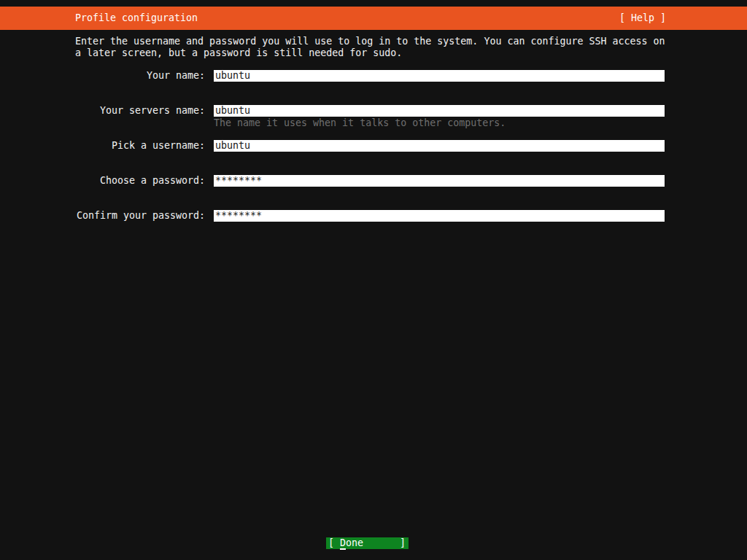 This screenshot has width=747, height=560. Describe the element at coordinates (371, 42) in the screenshot. I see `intro-text-line1: Enter the username and password you will…` at that location.